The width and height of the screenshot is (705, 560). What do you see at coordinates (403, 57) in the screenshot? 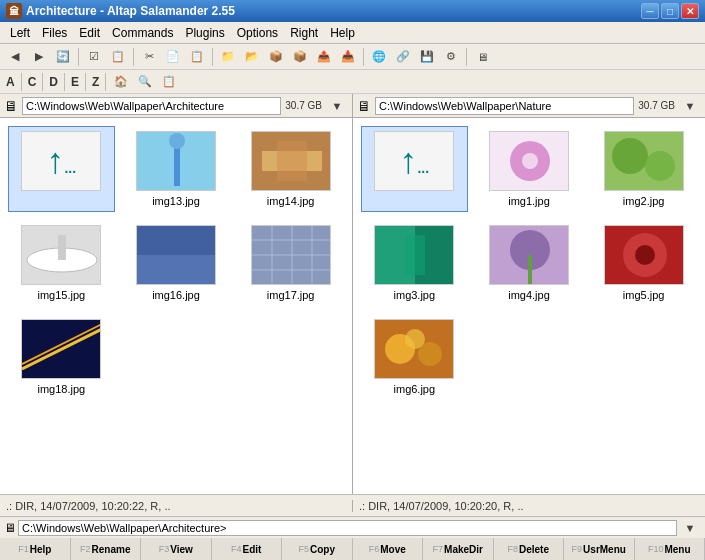
I see `tb-btn-13: 🔗` at bounding box center [403, 57].